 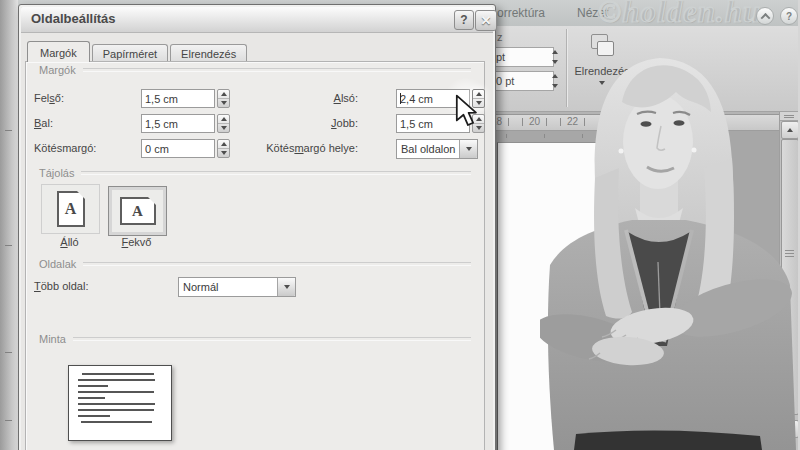 I want to click on ruler-number: 20, so click(x=534, y=122).